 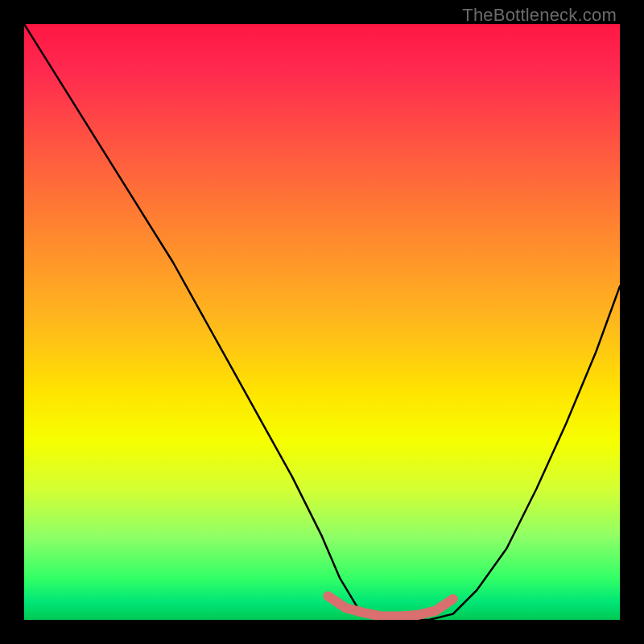 I want to click on watermark-text: TheBottleneck.com, so click(x=539, y=15).